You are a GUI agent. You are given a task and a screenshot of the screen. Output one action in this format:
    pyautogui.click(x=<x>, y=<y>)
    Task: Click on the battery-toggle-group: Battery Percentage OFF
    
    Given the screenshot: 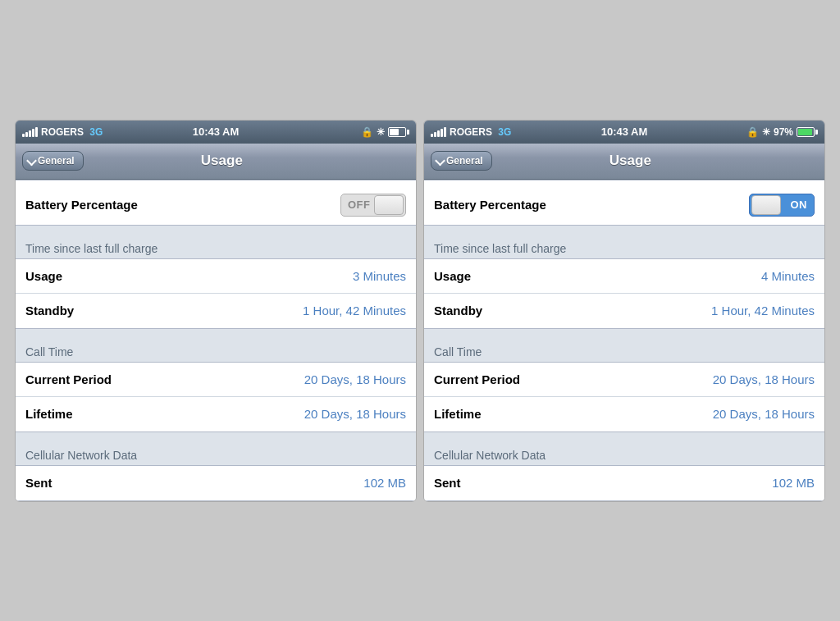 What is the action you would take?
    pyautogui.click(x=216, y=203)
    